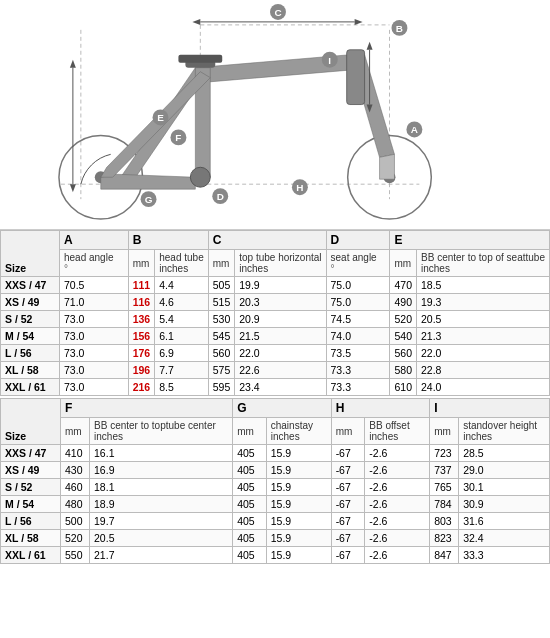 The height and width of the screenshot is (638, 550). Describe the element at coordinates (222, 336) in the screenshot. I see `C-mm-cell: 545` at that location.